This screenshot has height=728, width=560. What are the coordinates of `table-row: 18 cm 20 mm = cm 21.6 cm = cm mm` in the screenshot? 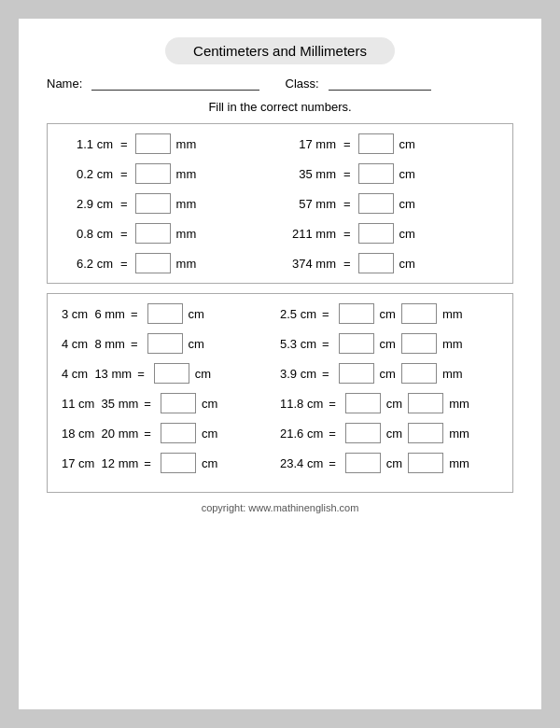 It's located at (280, 433).